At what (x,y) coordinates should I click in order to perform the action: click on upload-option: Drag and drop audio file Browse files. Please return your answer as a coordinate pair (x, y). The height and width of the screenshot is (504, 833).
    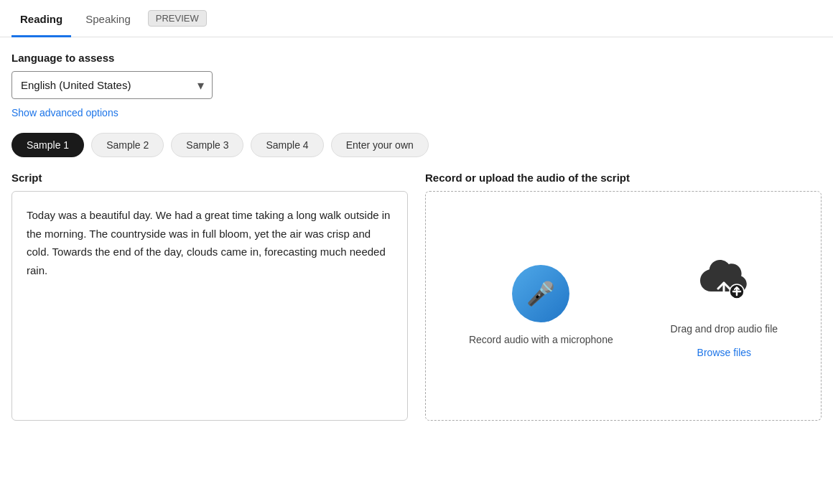
    Looking at the image, I should click on (724, 306).